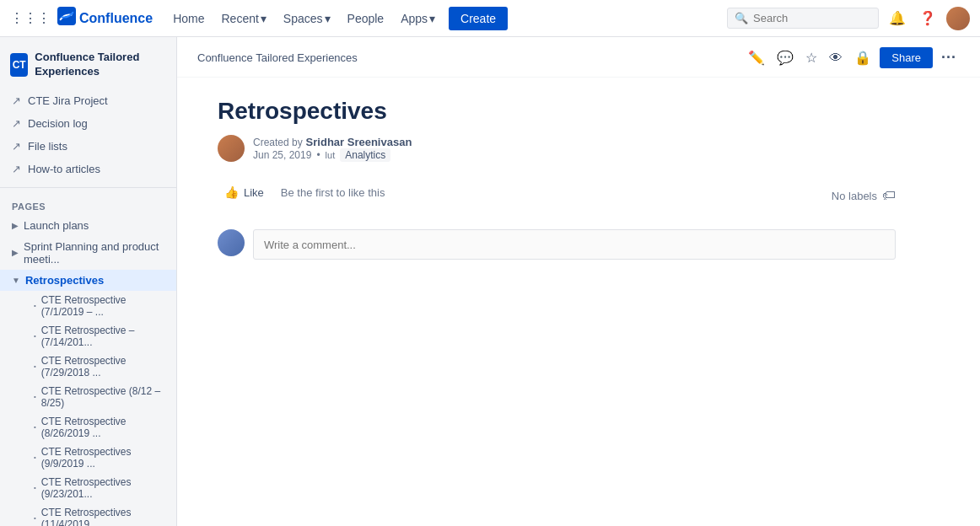 This screenshot has width=980, height=526. I want to click on nav-spaces: Spaces ▾, so click(307, 19).